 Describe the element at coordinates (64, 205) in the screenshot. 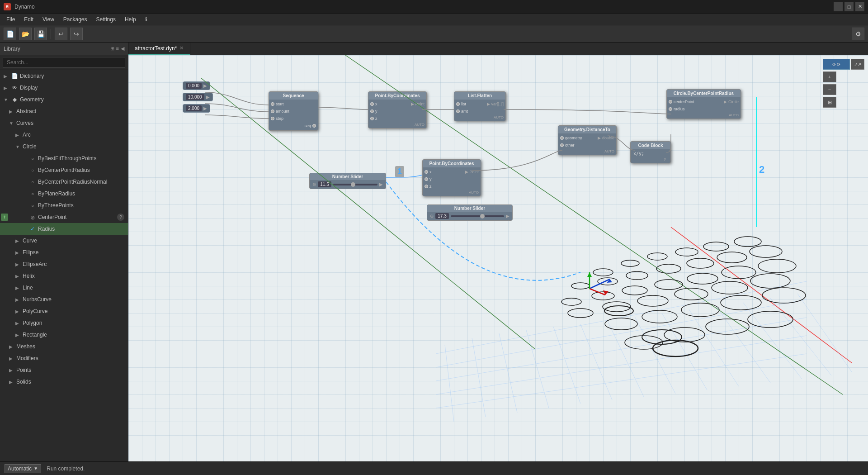

I see `sidebar-item-bythreepoints: ○ ByThreePoints` at that location.